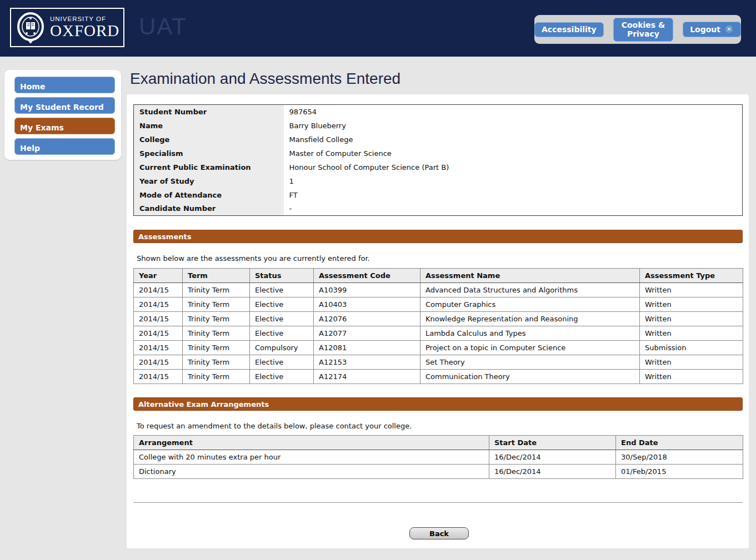 The width and height of the screenshot is (756, 560). What do you see at coordinates (439, 348) in the screenshot?
I see `table-row: 2014/15 Trinity Term Compulsory A12081 P…` at bounding box center [439, 348].